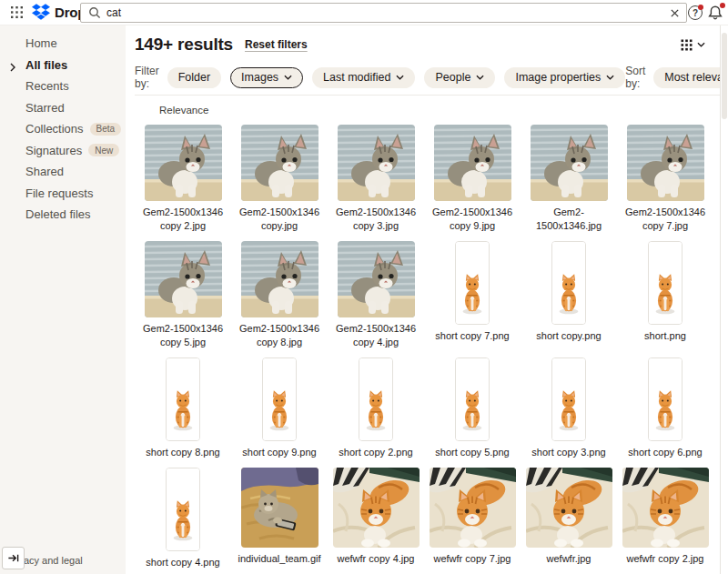 This screenshot has width=728, height=574. What do you see at coordinates (569, 295) in the screenshot?
I see `file-card: short copy.png` at bounding box center [569, 295].